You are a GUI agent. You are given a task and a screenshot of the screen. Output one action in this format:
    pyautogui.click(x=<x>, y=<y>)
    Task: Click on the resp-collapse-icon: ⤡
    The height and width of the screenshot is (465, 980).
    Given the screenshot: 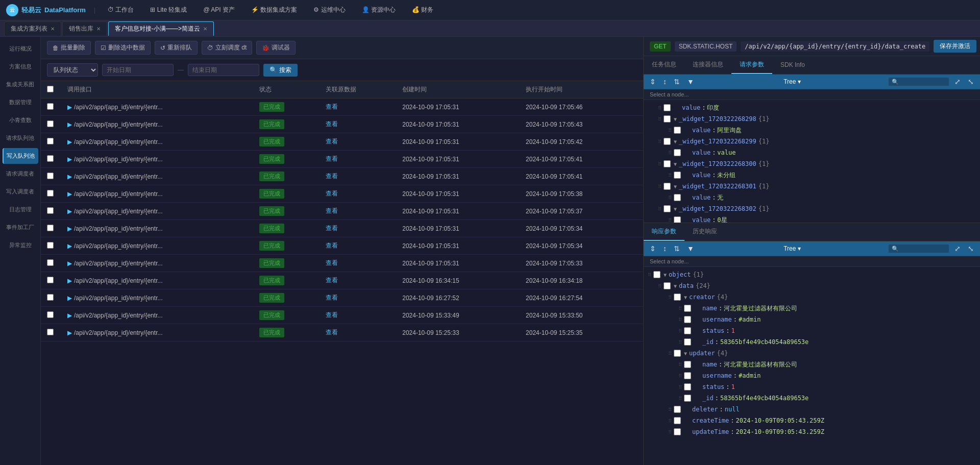 What is the action you would take?
    pyautogui.click(x=971, y=249)
    